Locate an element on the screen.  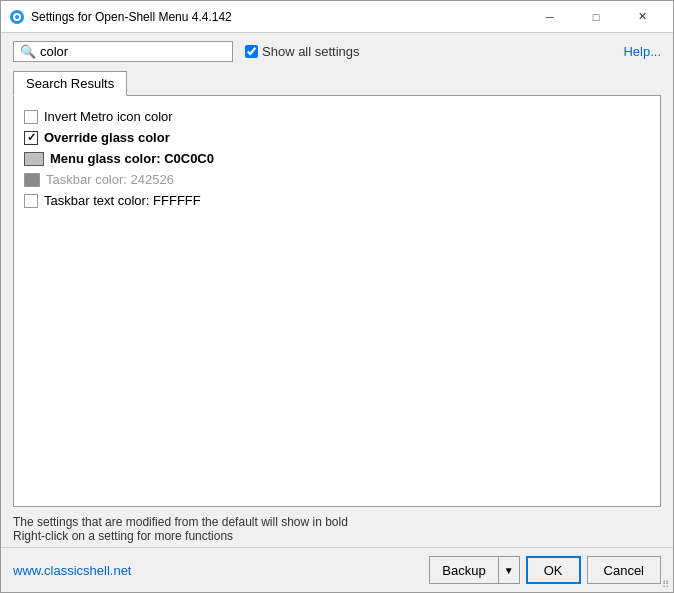
window-title: Settings for Open-Shell Menu 4.4.142 is located at coordinates (279, 17).